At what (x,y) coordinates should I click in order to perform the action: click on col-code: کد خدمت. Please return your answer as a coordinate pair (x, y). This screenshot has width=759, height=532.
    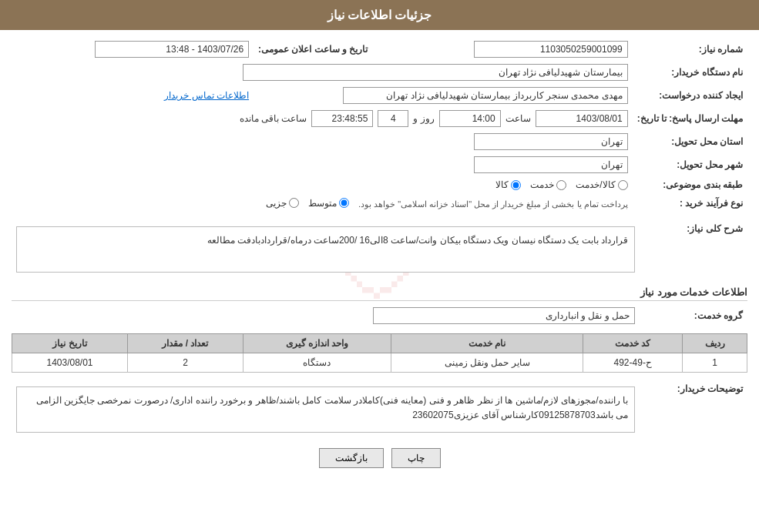
    Looking at the image, I should click on (633, 343).